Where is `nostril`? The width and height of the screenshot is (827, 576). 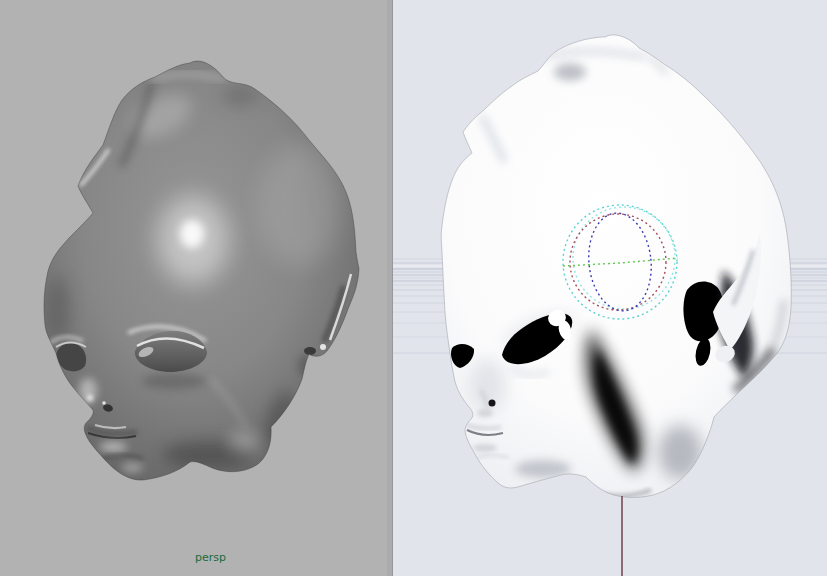
nostril is located at coordinates (492, 404).